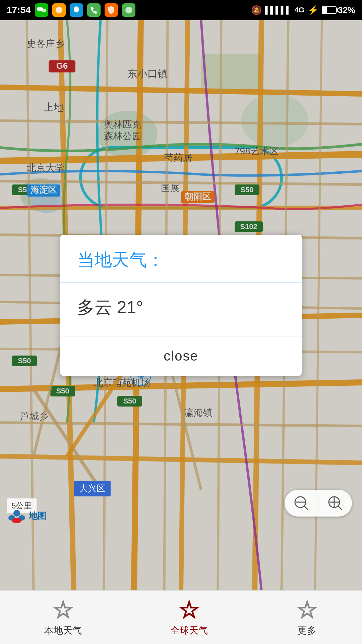 The width and height of the screenshot is (362, 644). What do you see at coordinates (129, 10) in the screenshot?
I see `game-icon` at bounding box center [129, 10].